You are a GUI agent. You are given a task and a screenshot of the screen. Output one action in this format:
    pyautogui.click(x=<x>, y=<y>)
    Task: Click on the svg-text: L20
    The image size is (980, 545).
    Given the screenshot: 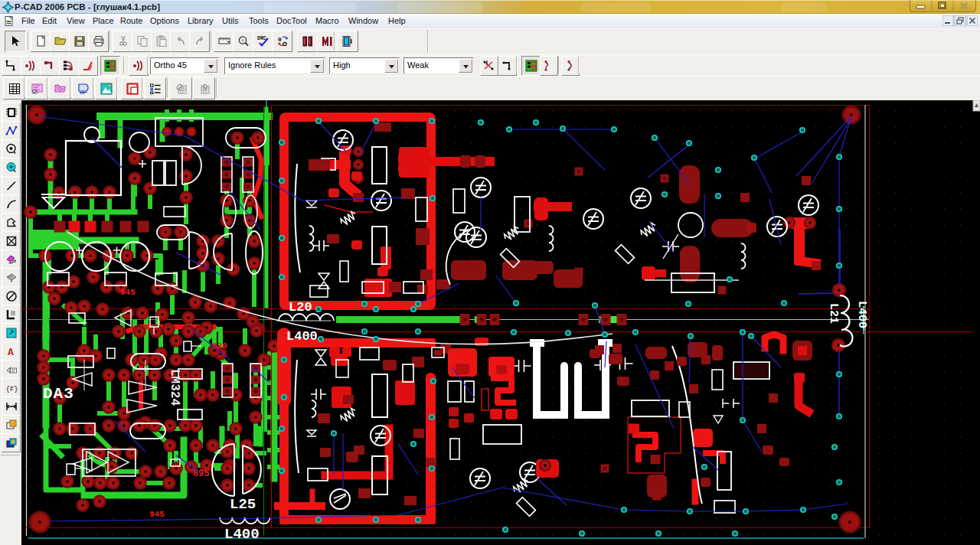 What is the action you would take?
    pyautogui.click(x=300, y=308)
    